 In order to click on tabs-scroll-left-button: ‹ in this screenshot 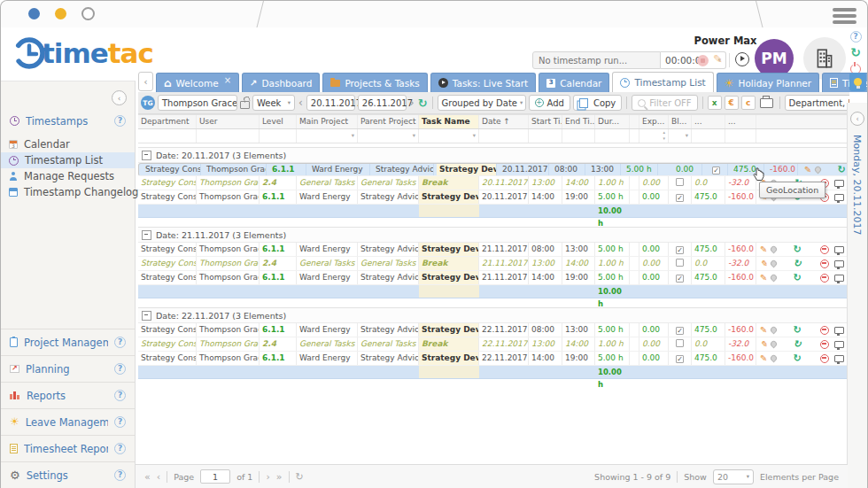, I will do `click(145, 81)`.